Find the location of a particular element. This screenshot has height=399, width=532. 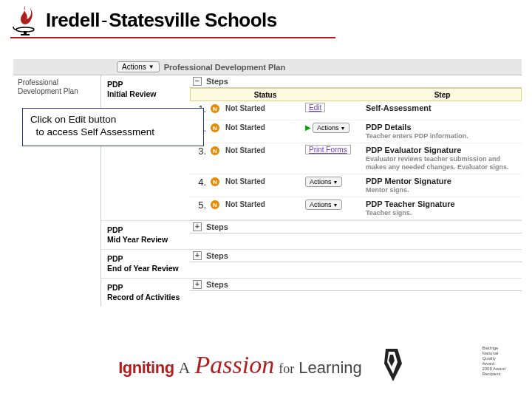

org-name-part2: Statesville Schools is located at coordinates (192, 20).